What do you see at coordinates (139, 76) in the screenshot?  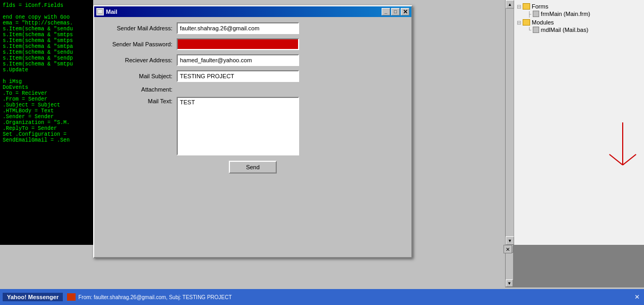 I see `subject-label: Mail Subject:` at bounding box center [139, 76].